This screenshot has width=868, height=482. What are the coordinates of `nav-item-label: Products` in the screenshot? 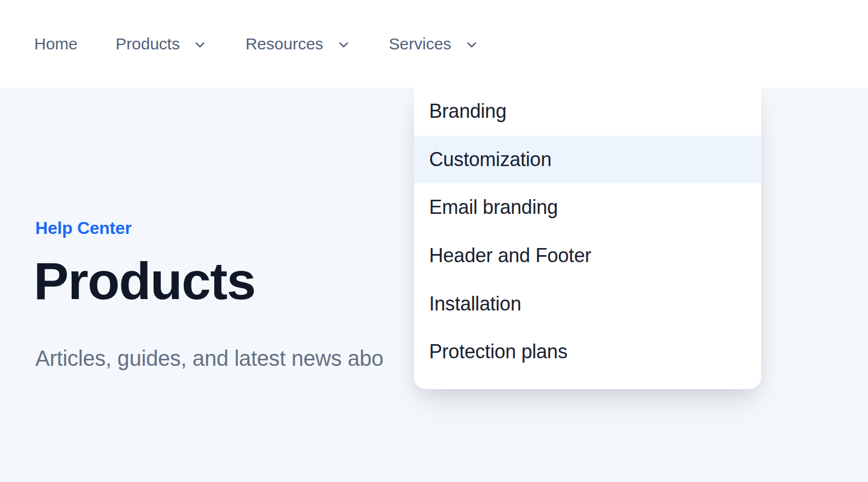 It's located at (148, 44).